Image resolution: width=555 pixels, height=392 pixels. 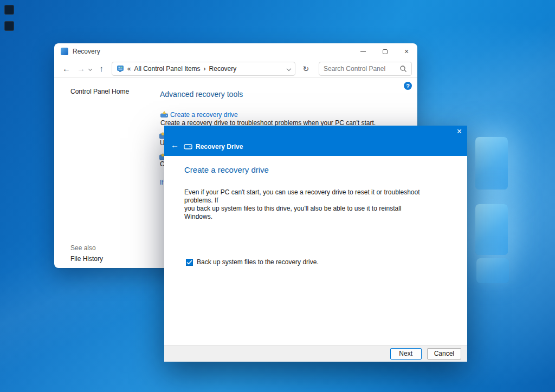 What do you see at coordinates (363, 52) in the screenshot?
I see `minimize-icon` at bounding box center [363, 52].